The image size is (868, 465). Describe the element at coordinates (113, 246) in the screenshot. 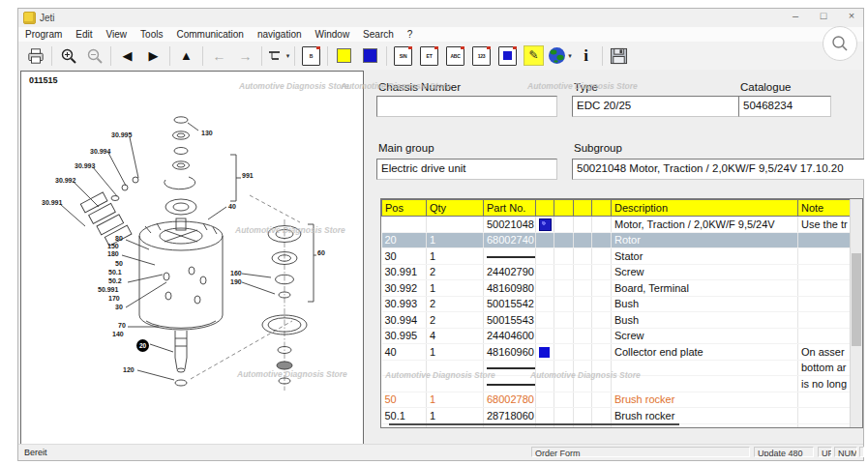

I see `callout-150: 150` at that location.